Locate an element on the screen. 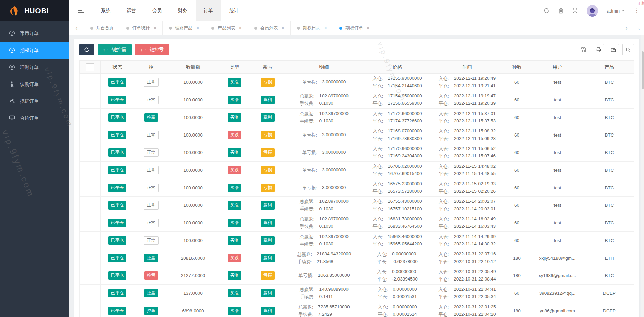 The width and height of the screenshot is (644, 317). tab-订单统计: 订单统计× is located at coordinates (141, 28).